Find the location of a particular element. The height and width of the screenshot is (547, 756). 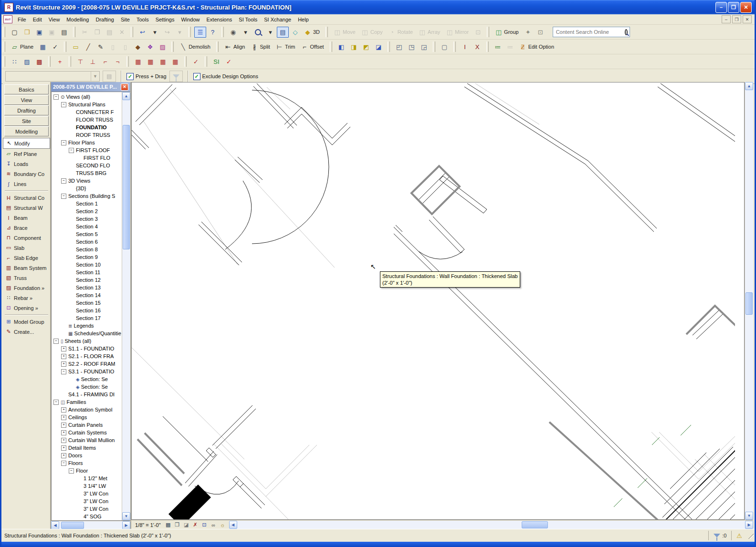

browser-hscroll-thumb is located at coordinates (73, 526).